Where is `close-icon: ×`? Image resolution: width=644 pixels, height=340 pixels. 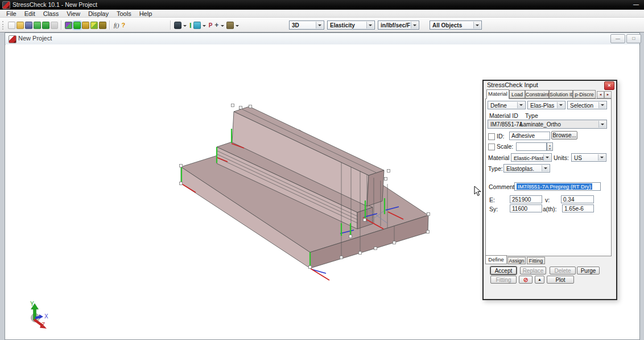
close-icon: × is located at coordinates (609, 85).